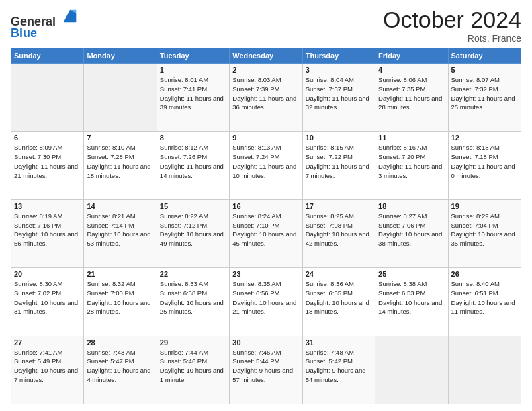  Describe the element at coordinates (45, 24) in the screenshot. I see `logo: General Blue` at that location.